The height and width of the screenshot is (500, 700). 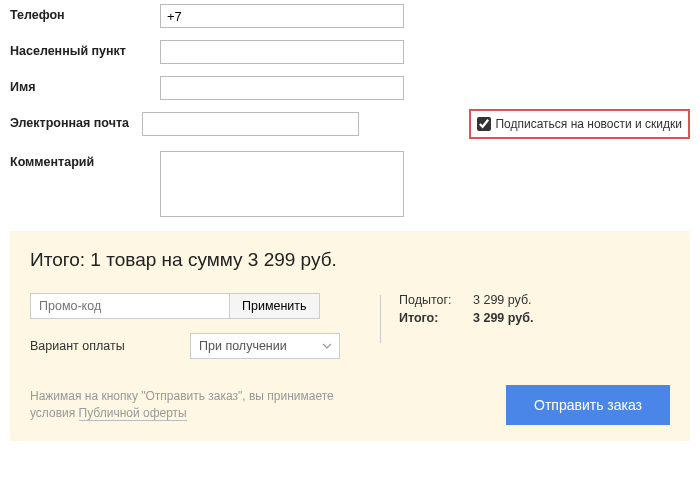 I want to click on summary-footer: Нажимая на кнопку "Отправить заказ", вы …, so click(x=350, y=405).